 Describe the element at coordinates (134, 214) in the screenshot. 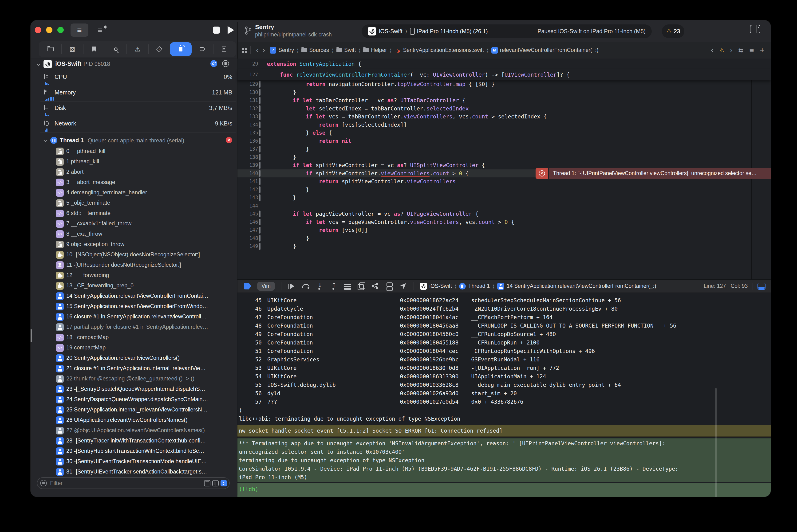

I see `stack-frame-row: 6 std::__terminate` at that location.